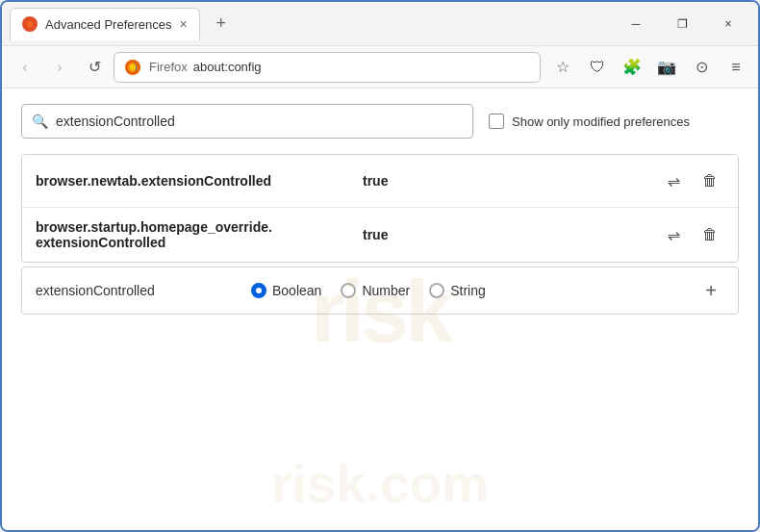  Describe the element at coordinates (380, 121) in the screenshot. I see `search-row: 🔍 Show only modified preferences` at that location.